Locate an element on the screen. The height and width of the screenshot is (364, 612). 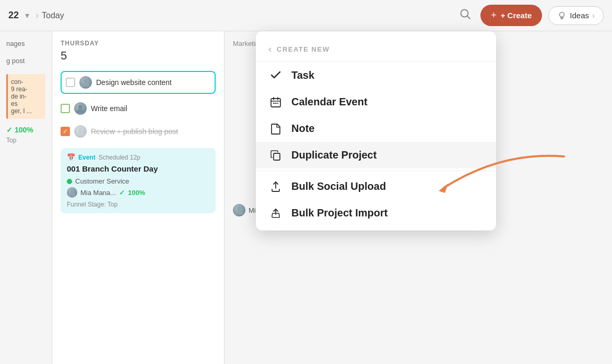
bulk-social-icon is located at coordinates (276, 187).